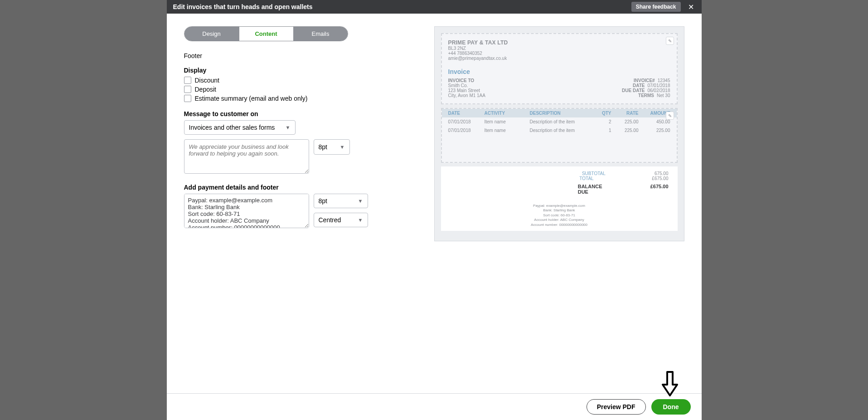 Image resolution: width=868 pixels, height=420 pixels. I want to click on checkbox-deposit-label: Deposit, so click(206, 89).